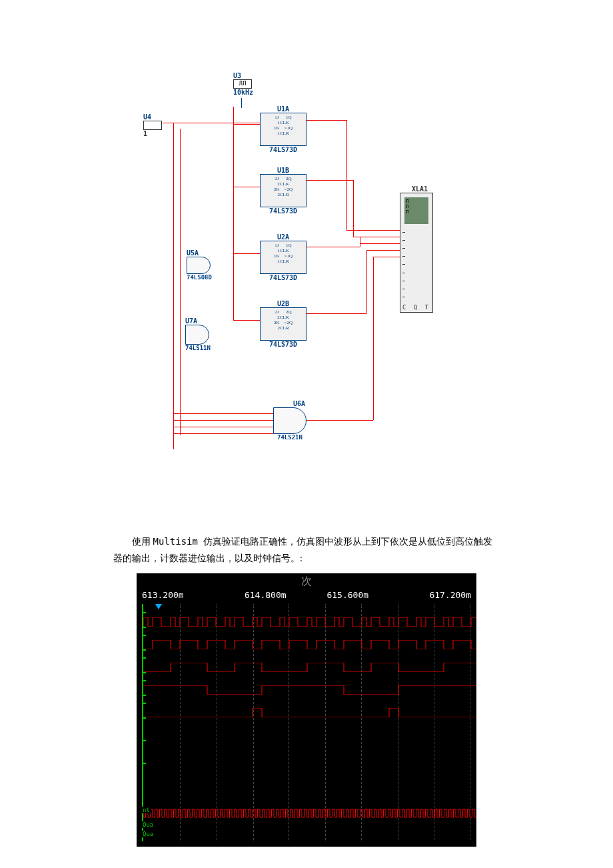 The image size is (613, 868). I want to click on ref-u2a: U2A, so click(283, 237).